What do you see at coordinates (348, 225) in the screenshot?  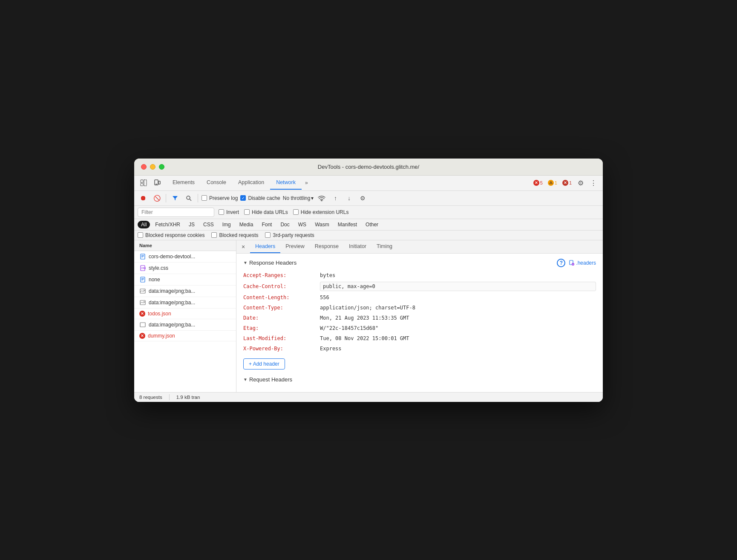 I see `type-btn-manifest: Manifest` at bounding box center [348, 225].